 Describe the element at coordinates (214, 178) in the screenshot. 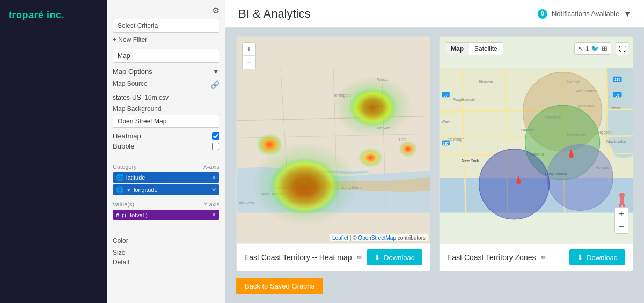

I see `latitude-chip-remove: ✕` at that location.